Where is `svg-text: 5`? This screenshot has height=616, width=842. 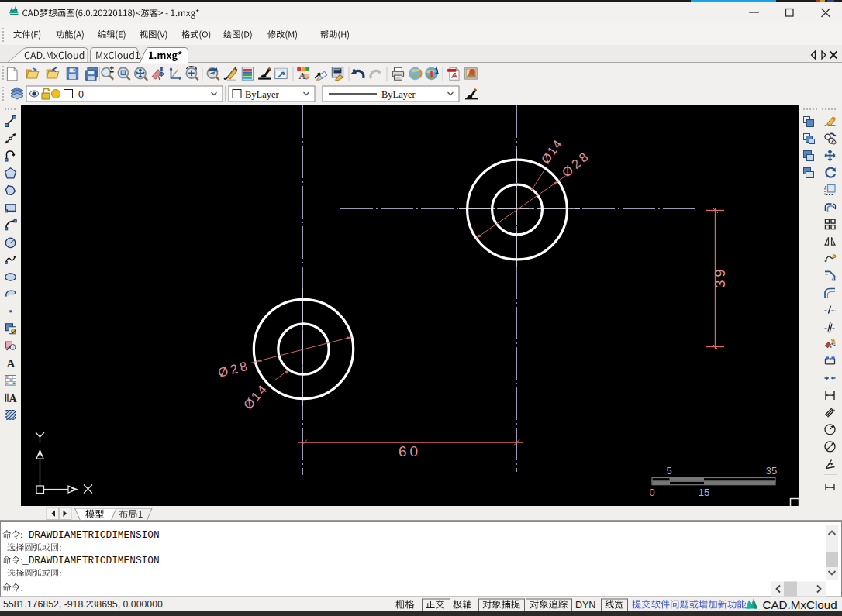
svg-text: 5 is located at coordinates (668, 471).